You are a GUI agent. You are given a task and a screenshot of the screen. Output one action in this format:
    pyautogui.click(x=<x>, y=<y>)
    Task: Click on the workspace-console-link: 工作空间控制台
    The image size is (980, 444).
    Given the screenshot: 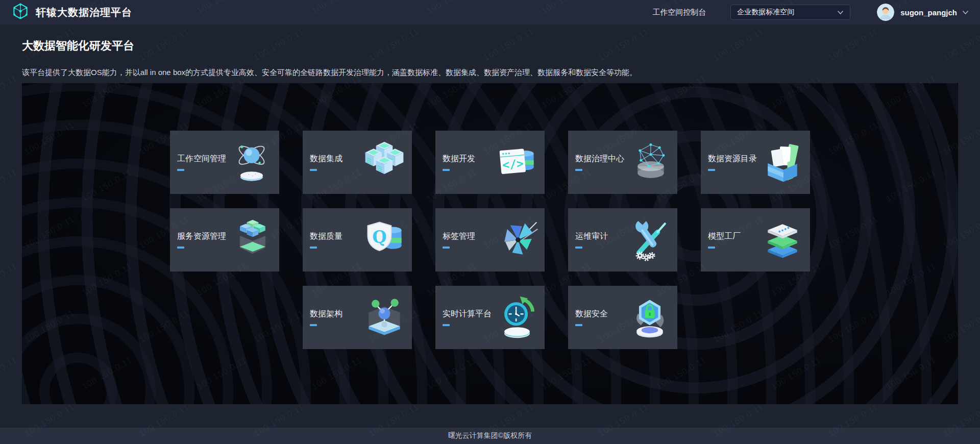 What is the action you would take?
    pyautogui.click(x=679, y=12)
    